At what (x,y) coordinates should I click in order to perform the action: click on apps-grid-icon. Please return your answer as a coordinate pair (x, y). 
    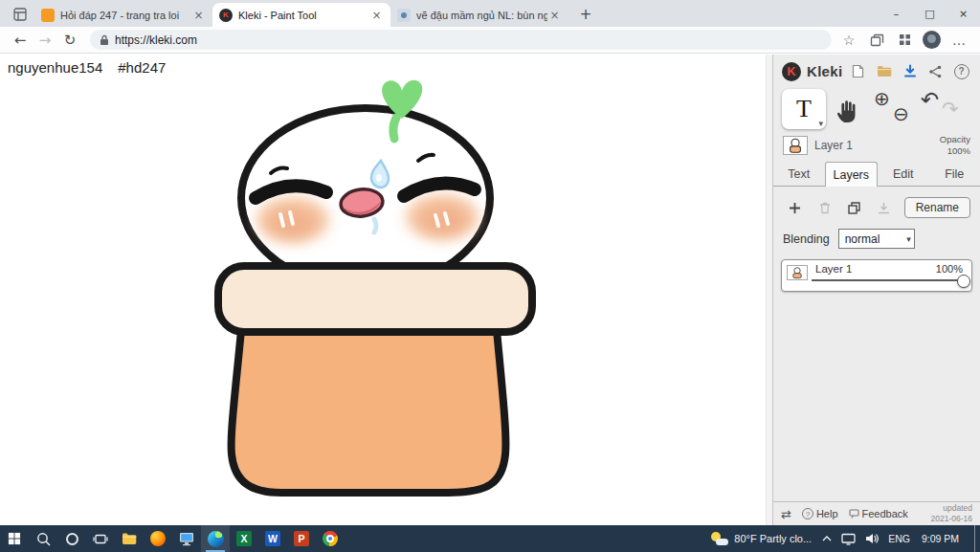
    Looking at the image, I should click on (904, 40).